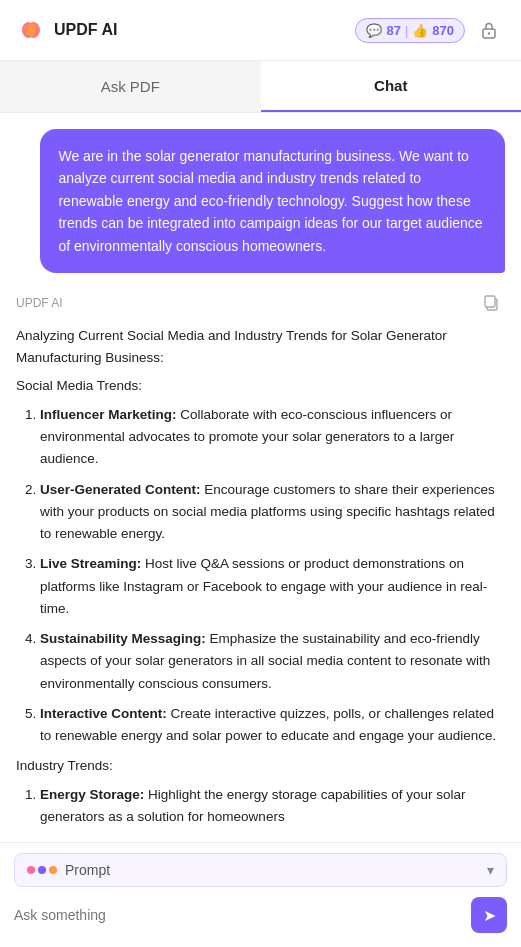  What do you see at coordinates (272, 438) in the screenshot?
I see `list-item: Influencer Marketing: Collaborate with e…` at bounding box center [272, 438].